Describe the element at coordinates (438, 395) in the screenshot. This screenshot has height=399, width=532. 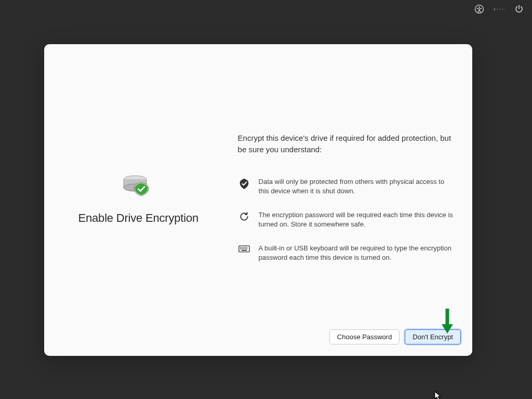
I see `mouse-cursor` at that location.